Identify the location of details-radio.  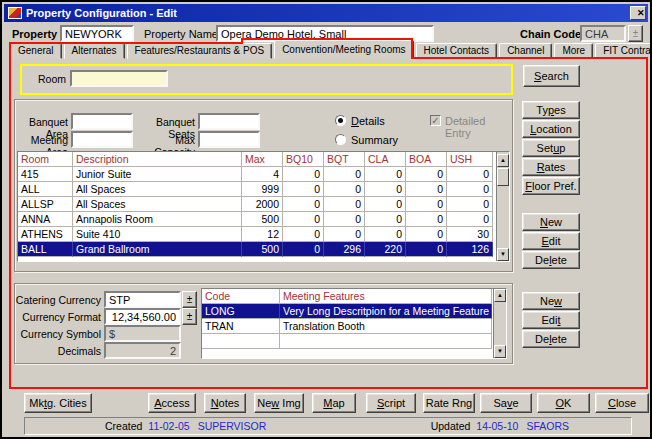
(340, 120).